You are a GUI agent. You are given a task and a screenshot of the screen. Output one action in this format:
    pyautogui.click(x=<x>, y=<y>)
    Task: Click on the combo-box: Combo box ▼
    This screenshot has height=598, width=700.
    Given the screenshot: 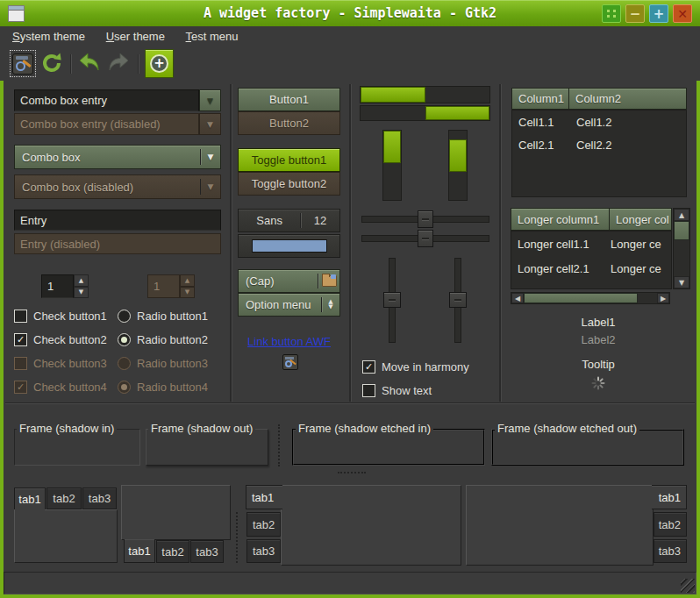 What is the action you would take?
    pyautogui.click(x=118, y=157)
    